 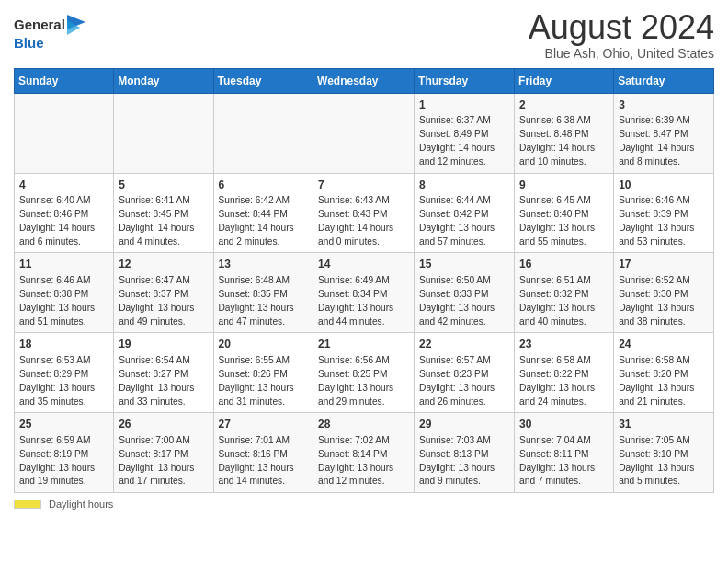 I want to click on calendar-day-header: Friday, so click(x=564, y=81).